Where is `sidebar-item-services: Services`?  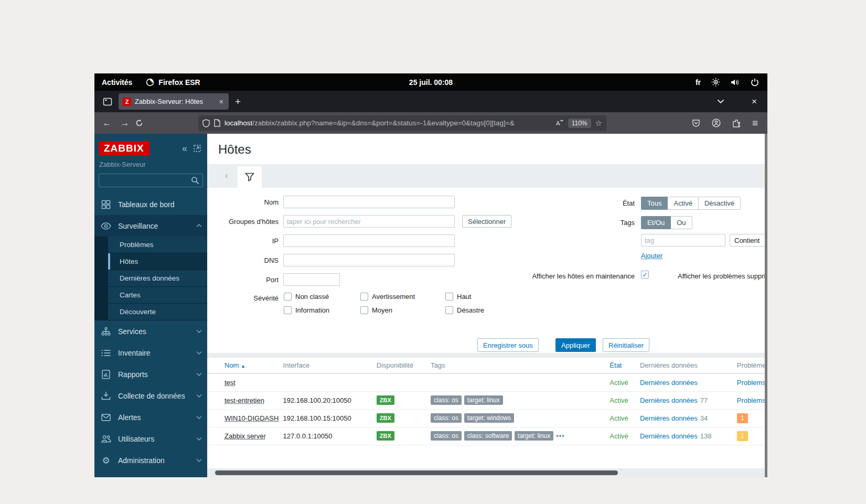 sidebar-item-services: Services is located at coordinates (151, 331).